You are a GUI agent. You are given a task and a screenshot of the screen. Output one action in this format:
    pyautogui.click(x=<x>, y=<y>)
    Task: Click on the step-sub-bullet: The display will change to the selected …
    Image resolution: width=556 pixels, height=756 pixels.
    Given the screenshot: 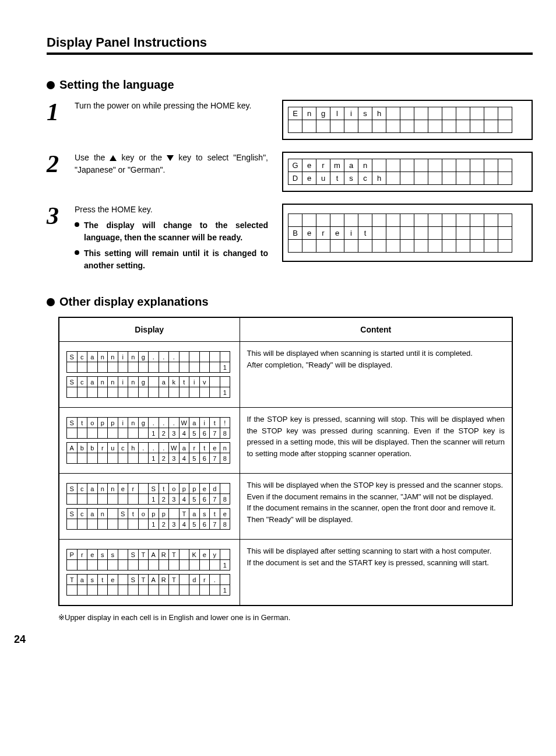 What is the action you would take?
    pyautogui.click(x=171, y=232)
    